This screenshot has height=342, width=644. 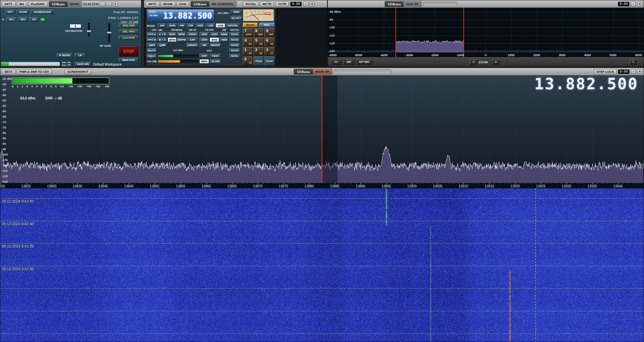 I want to click on vfo-b-button: VFO B, so click(x=152, y=40).